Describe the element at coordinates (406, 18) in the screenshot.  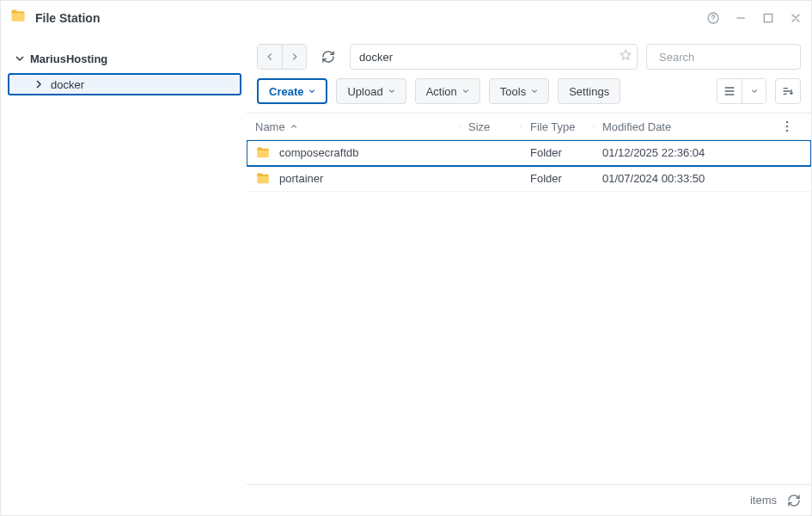
I see `titlebar: File Station` at that location.